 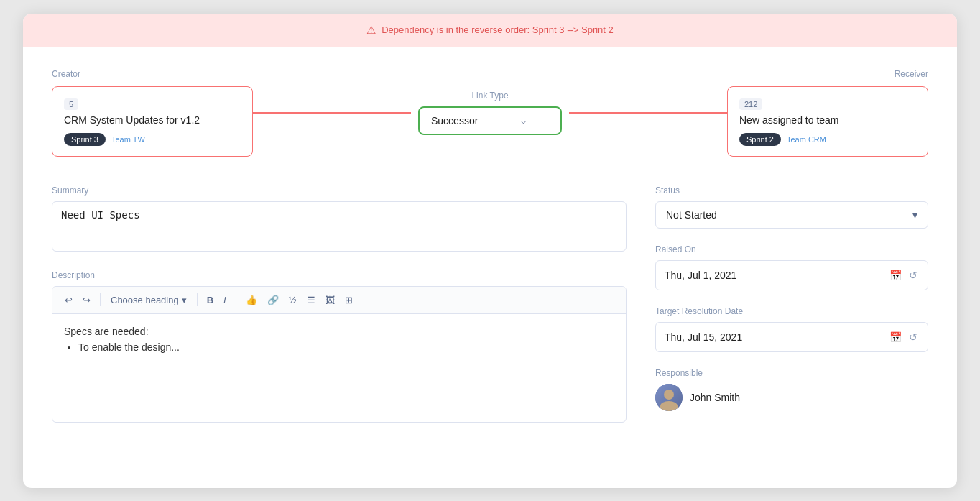 I want to click on ordered-list-button: ½, so click(x=293, y=300).